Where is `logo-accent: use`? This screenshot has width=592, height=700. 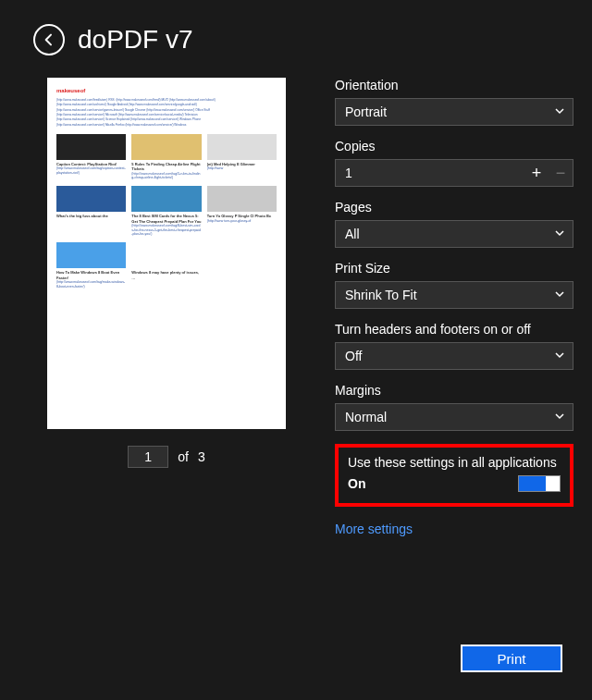 logo-accent: use is located at coordinates (75, 91).